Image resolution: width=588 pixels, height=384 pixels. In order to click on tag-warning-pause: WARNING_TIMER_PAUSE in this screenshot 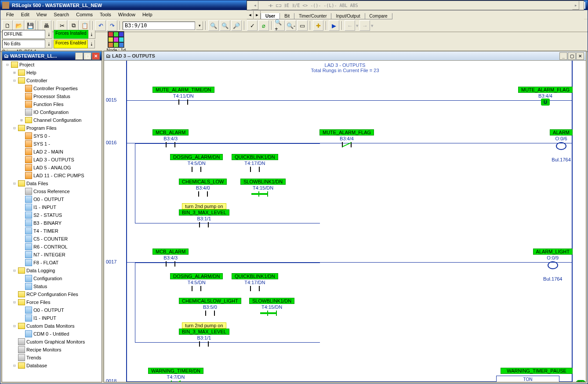, I will do `click(537, 371)`.